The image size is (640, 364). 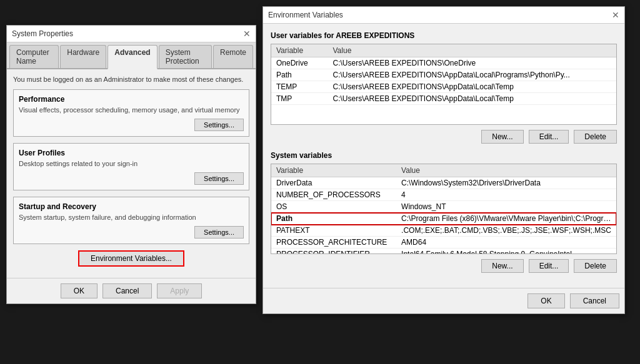 What do you see at coordinates (131, 167) in the screenshot?
I see `user-profiles-section: User Profiles Desktop settings related t…` at bounding box center [131, 167].